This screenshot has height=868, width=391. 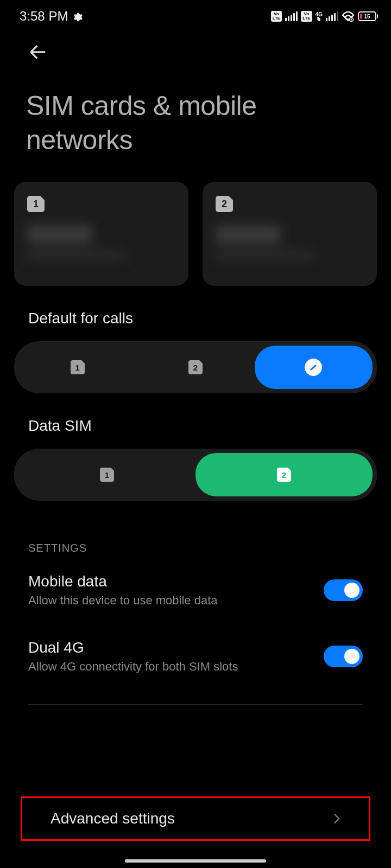 What do you see at coordinates (176, 582) in the screenshot?
I see `mobile-data-title: Mobile data` at bounding box center [176, 582].